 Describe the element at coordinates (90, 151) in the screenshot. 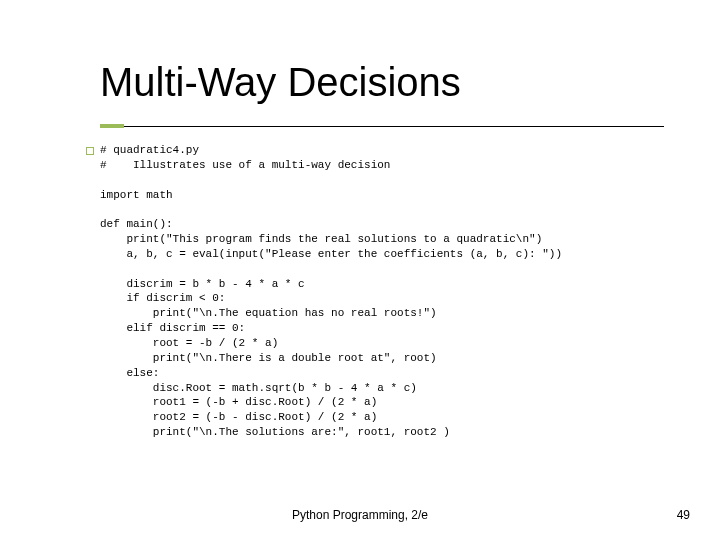

I see `bullet-icon` at that location.